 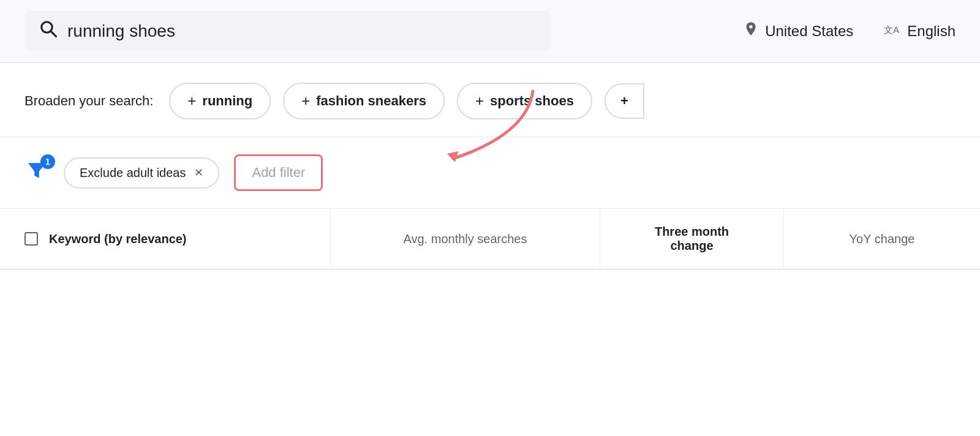 What do you see at coordinates (227, 101) in the screenshot?
I see `chip-label-running: running` at bounding box center [227, 101].